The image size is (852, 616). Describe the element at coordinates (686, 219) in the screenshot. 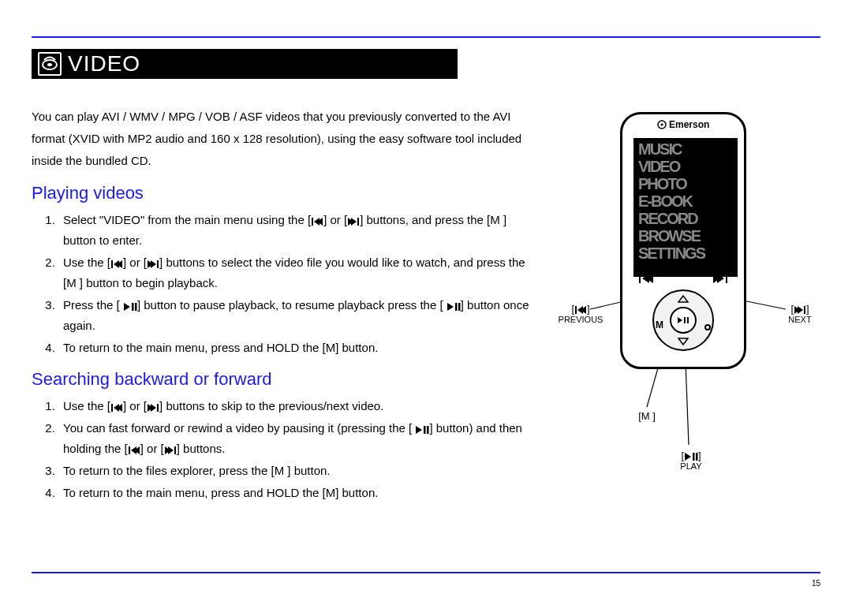

I see `device-menu-item: RECORD` at that location.